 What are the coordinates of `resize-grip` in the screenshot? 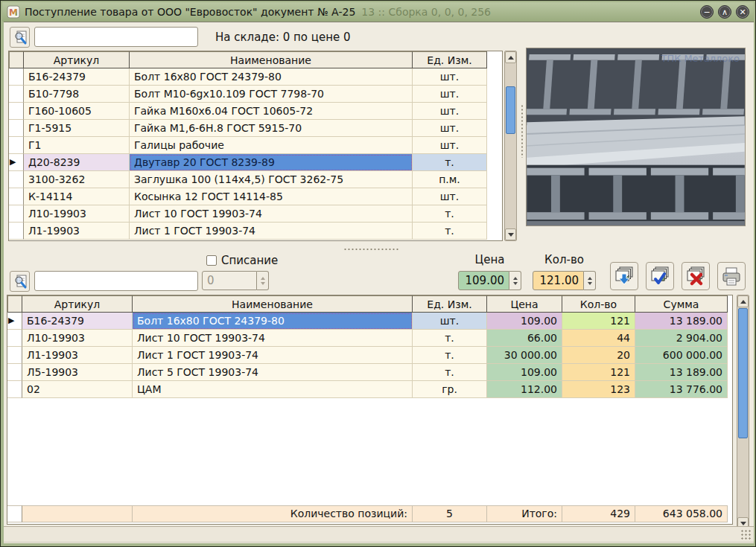 It's located at (746, 534).